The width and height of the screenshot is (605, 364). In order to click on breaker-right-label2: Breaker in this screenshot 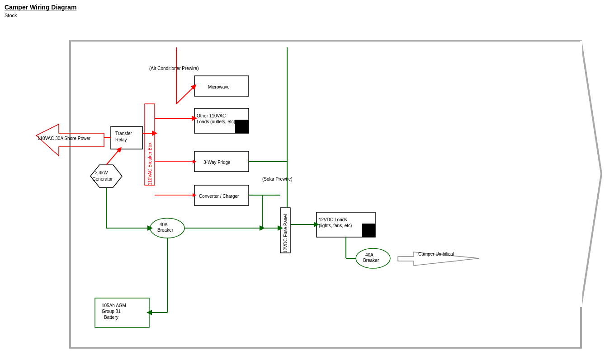, I will do `click(371, 260)`.